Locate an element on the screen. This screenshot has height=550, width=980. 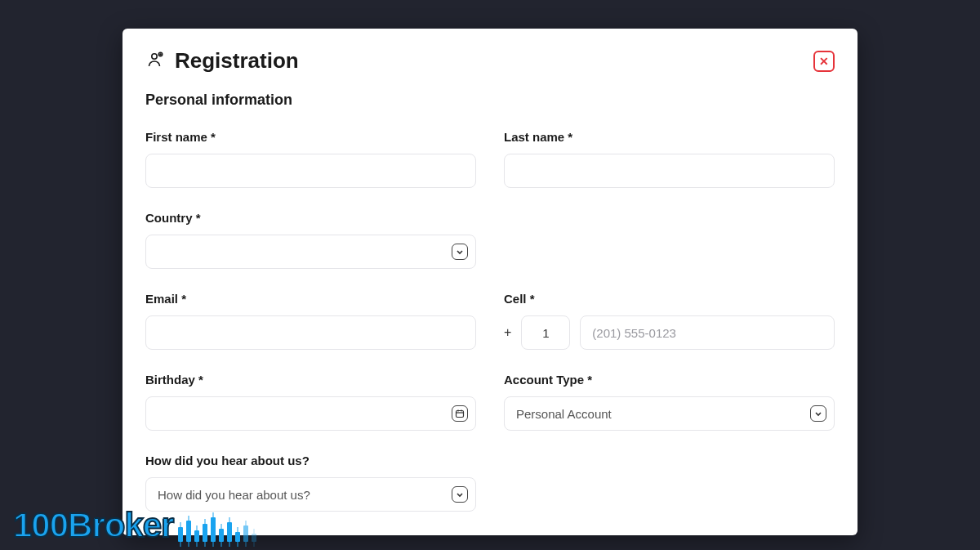
country-group: Country * is located at coordinates (310, 240).